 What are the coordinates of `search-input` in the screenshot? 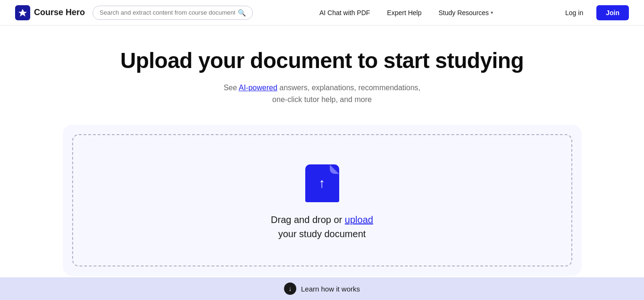 It's located at (167, 12).